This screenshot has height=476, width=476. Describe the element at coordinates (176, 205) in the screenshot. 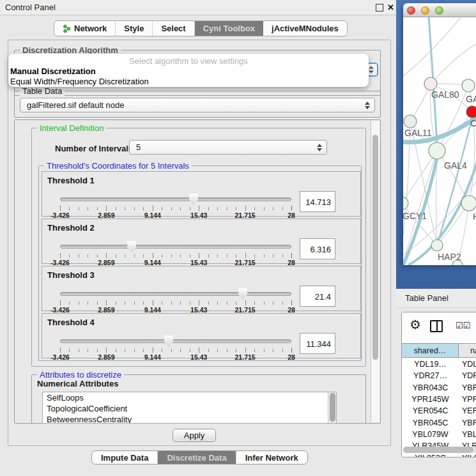

I see `threshold-1-slider: -3.426 2.859 9.144 15.43 21.715 28` at that location.